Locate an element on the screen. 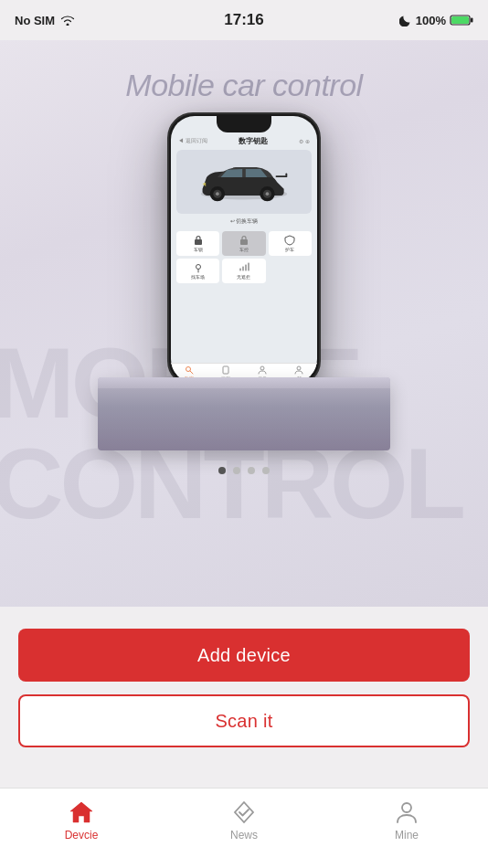 The width and height of the screenshot is (488, 868). wifi-icon is located at coordinates (68, 20).